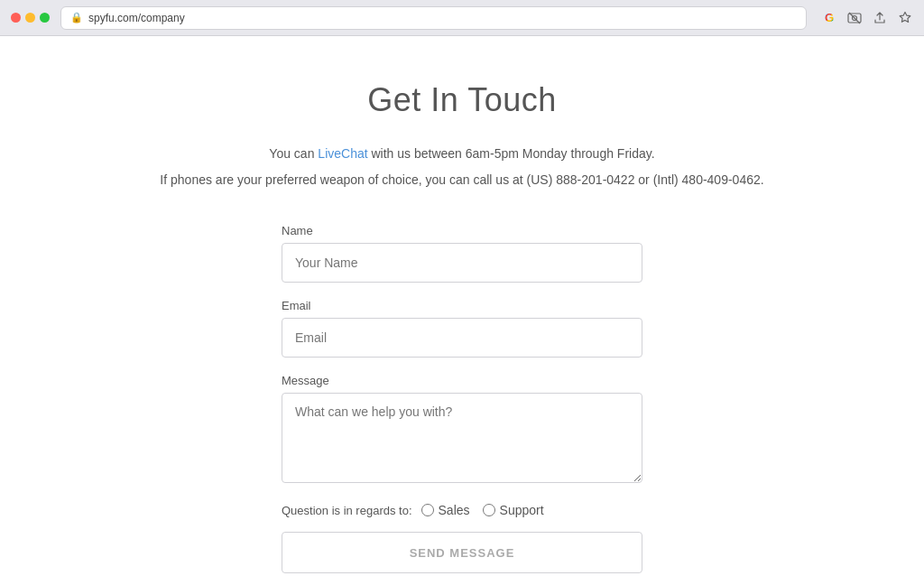 The width and height of the screenshot is (924, 576). I want to click on name-label: Name, so click(462, 231).